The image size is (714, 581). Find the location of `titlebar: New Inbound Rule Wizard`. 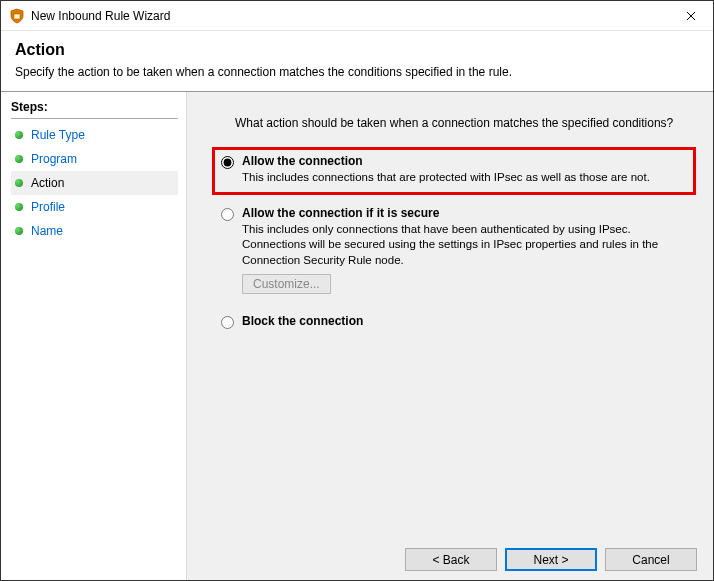

titlebar: New Inbound Rule Wizard is located at coordinates (357, 16).